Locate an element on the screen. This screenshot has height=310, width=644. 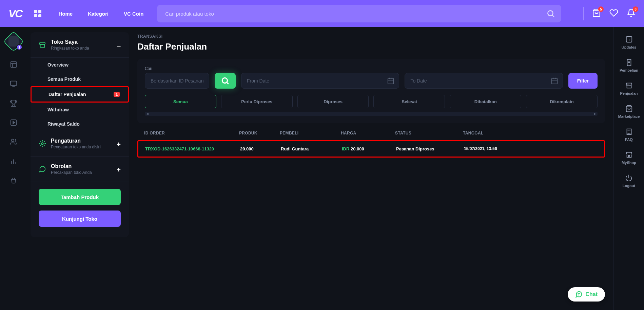
sidebar-item-label: Daftar Penjualan is located at coordinates (67, 94).